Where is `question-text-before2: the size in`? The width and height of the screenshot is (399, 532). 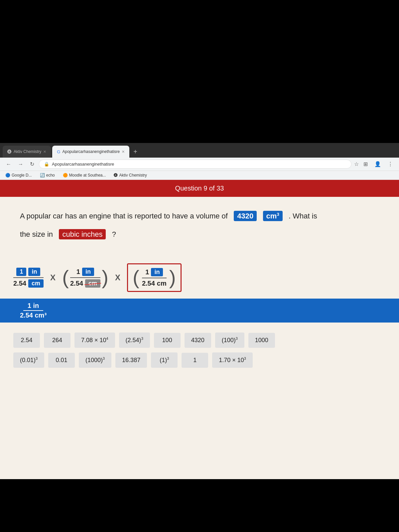
question-text-before2: the size in is located at coordinates (37, 234).